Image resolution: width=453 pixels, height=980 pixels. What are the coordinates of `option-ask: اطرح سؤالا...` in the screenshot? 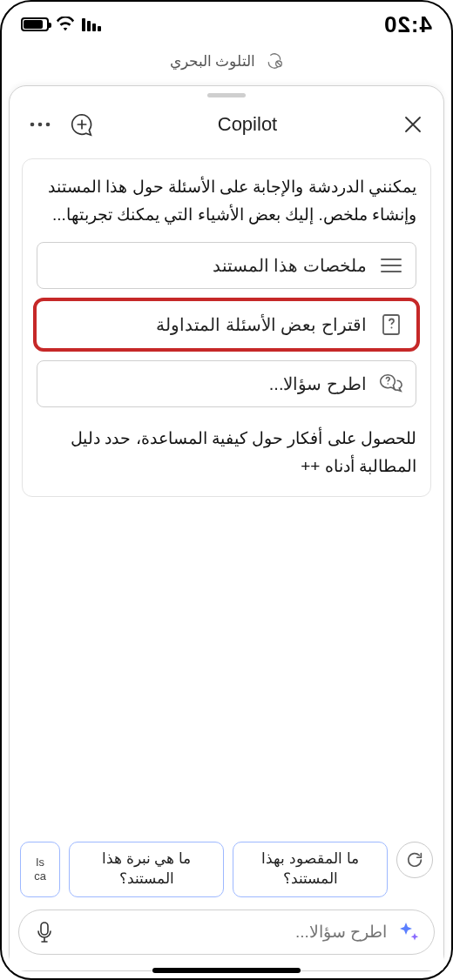 It's located at (226, 384).